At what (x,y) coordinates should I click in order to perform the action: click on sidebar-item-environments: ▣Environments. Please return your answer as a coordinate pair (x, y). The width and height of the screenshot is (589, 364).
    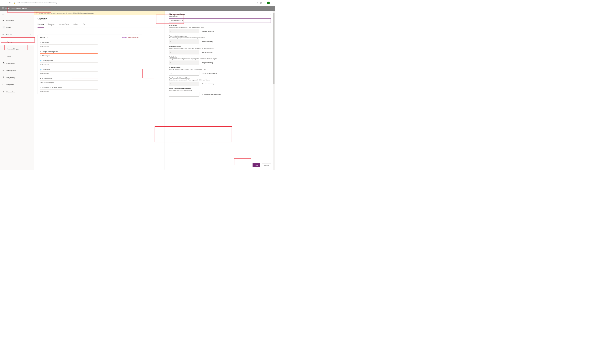
    Looking at the image, I should click on (17, 20).